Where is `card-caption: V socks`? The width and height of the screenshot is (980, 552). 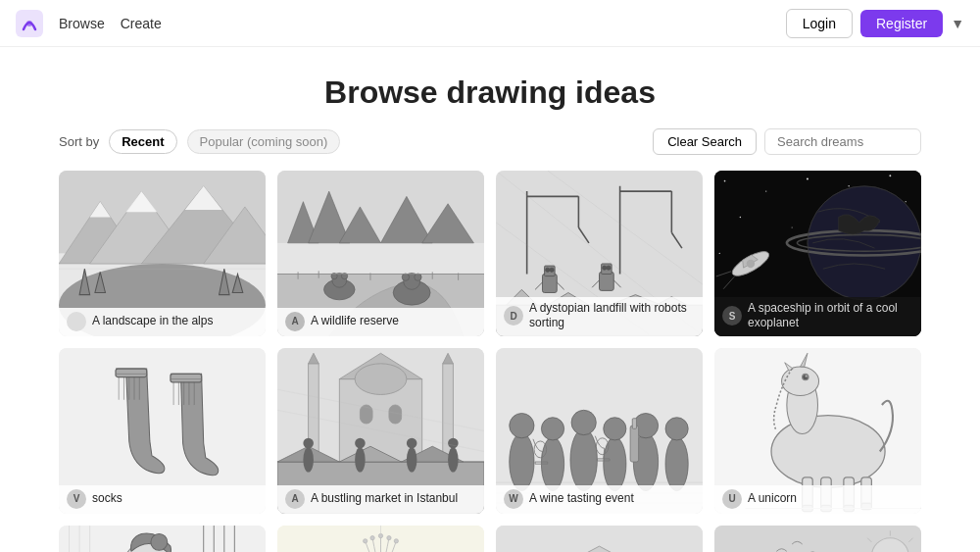
card-caption: V socks is located at coordinates (163, 500).